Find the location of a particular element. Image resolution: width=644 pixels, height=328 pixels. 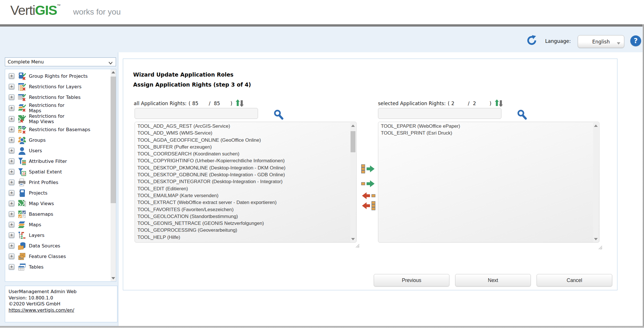

tree-list: + Group Rights for Projects + Restrictio… is located at coordinates (58, 171).